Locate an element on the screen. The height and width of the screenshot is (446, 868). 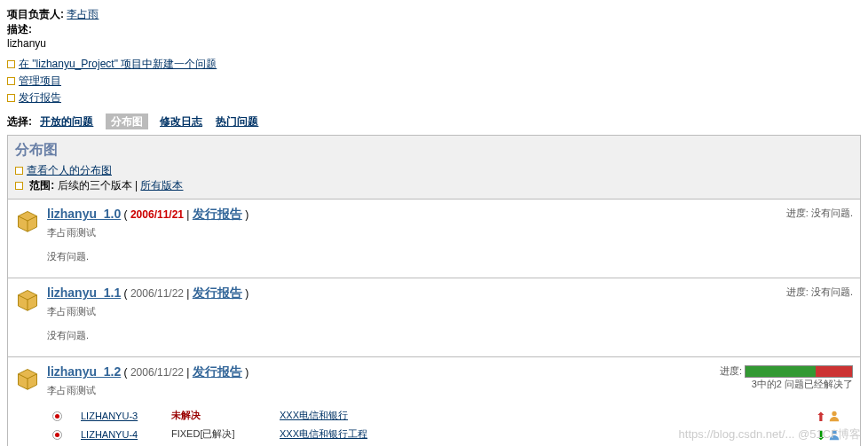
panel-title: 分布图 is located at coordinates (434, 151).